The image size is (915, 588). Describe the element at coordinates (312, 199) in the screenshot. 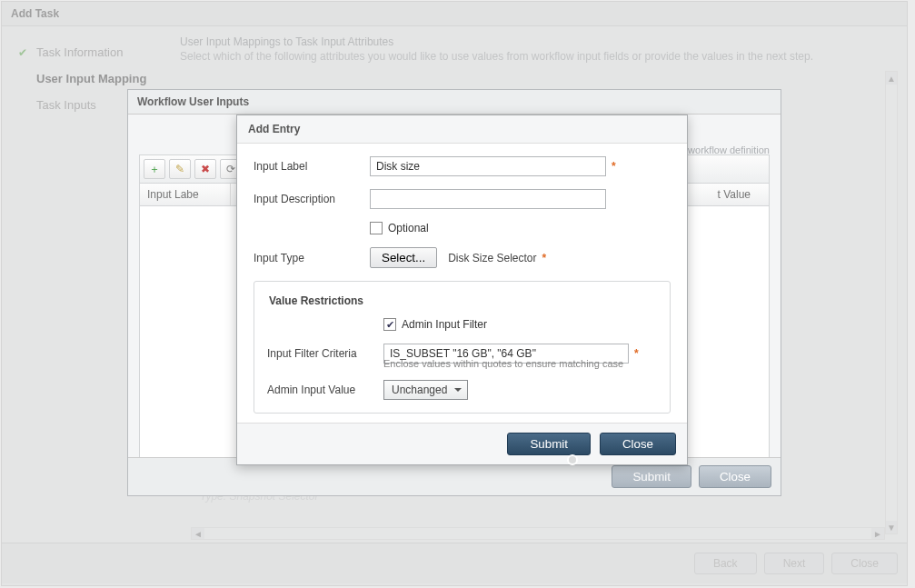

I see `label-input-desc: Input Description` at that location.